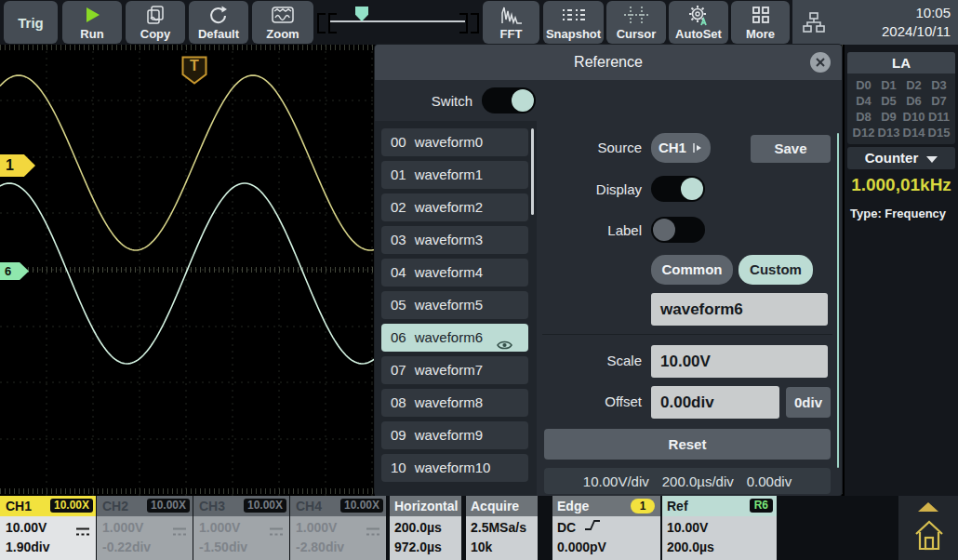 The image size is (958, 560). I want to click on digital-d11: D11, so click(939, 117).